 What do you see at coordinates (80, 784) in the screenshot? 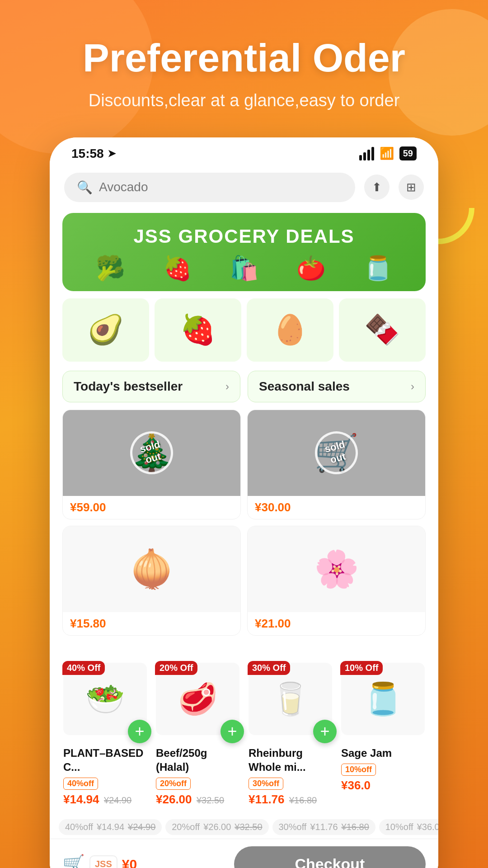
I see `discount-off-tag-1: 40%off` at bounding box center [80, 784].